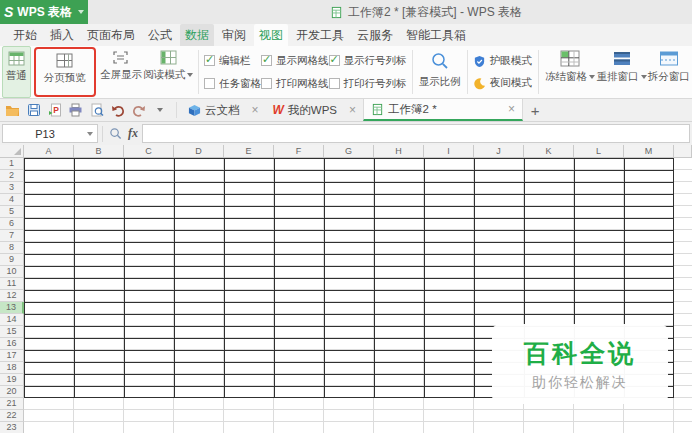 This screenshot has height=433, width=692. What do you see at coordinates (168, 75) in the screenshot?
I see `reading-mode-label: 阅读模式` at bounding box center [168, 75].